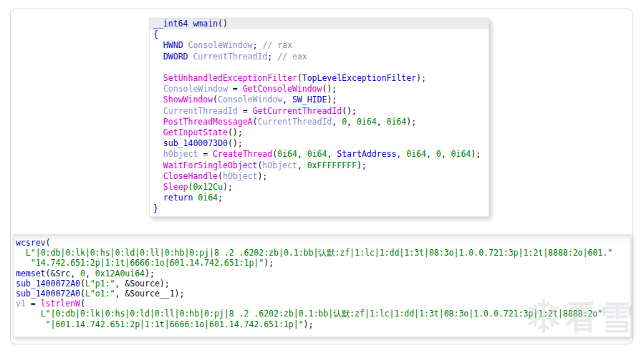 This screenshot has width=644, height=353. What do you see at coordinates (223, 24) in the screenshot?
I see `code-token-pl: ()` at bounding box center [223, 24].